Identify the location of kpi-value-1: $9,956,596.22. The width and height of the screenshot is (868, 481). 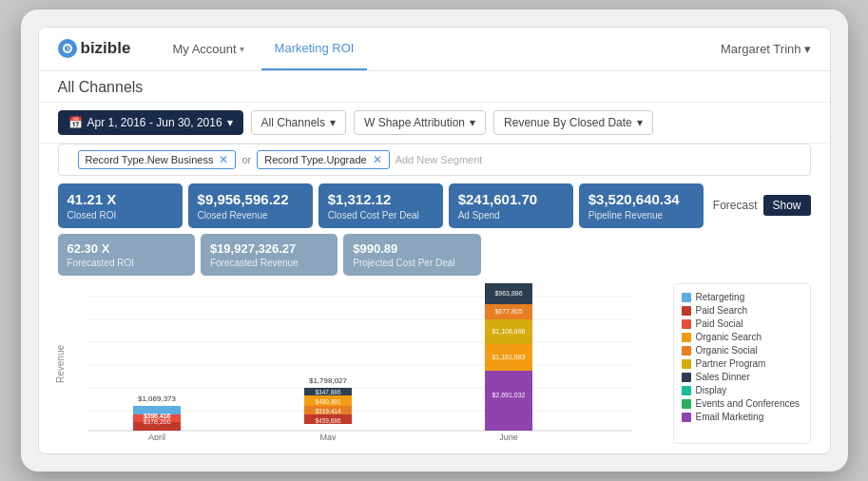
(251, 200).